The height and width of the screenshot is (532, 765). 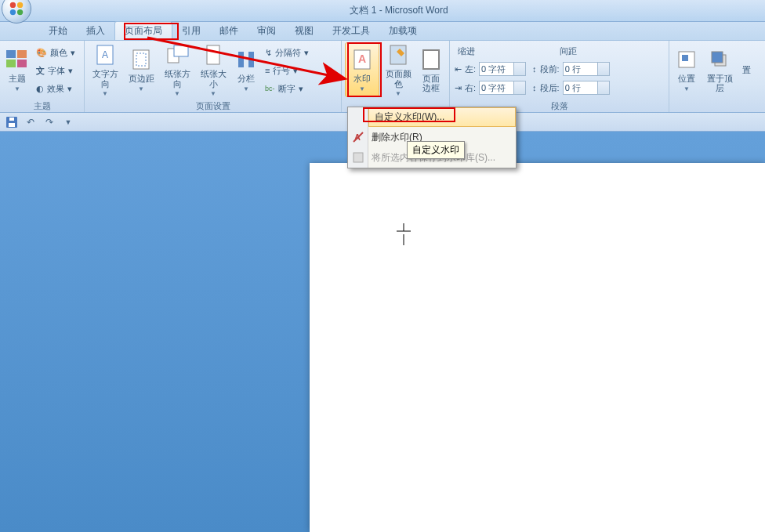 What do you see at coordinates (31, 122) in the screenshot?
I see `undo-icon: ↶` at bounding box center [31, 122].